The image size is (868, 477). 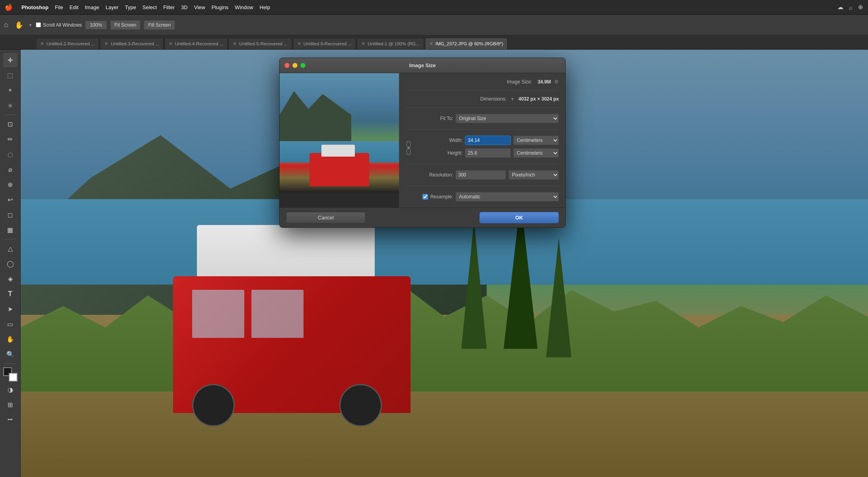 What do you see at coordinates (507, 118) in the screenshot?
I see `fit-to-select: Original Size Custom US Paper A4` at bounding box center [507, 118].